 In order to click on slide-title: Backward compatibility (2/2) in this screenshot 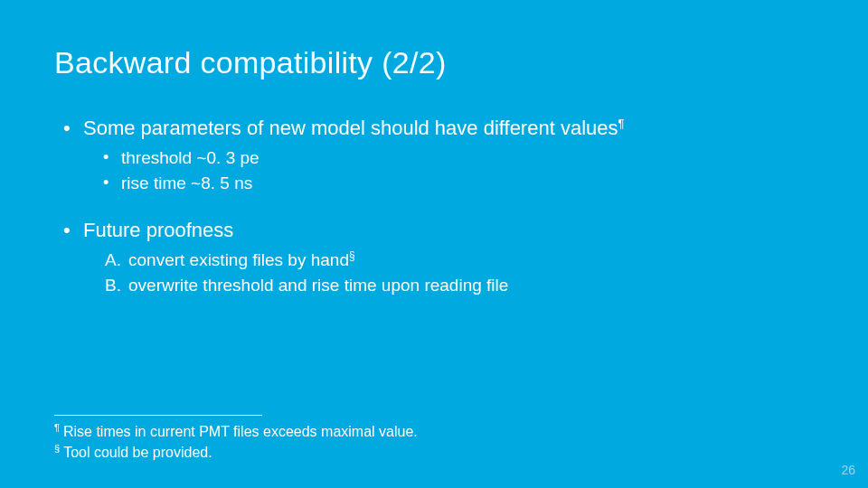, I will do `click(434, 63)`.